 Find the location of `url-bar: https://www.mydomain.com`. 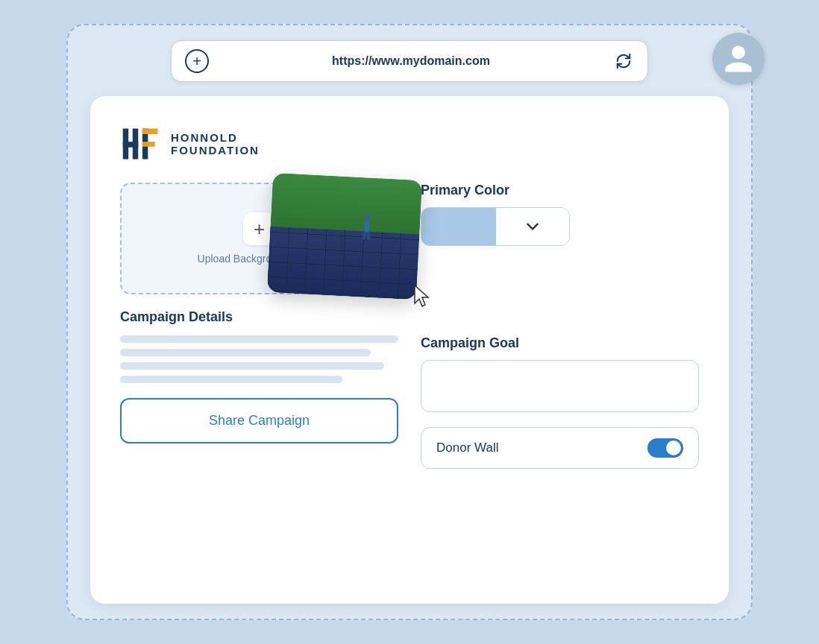

url-bar: https://www.mydomain.com is located at coordinates (411, 61).